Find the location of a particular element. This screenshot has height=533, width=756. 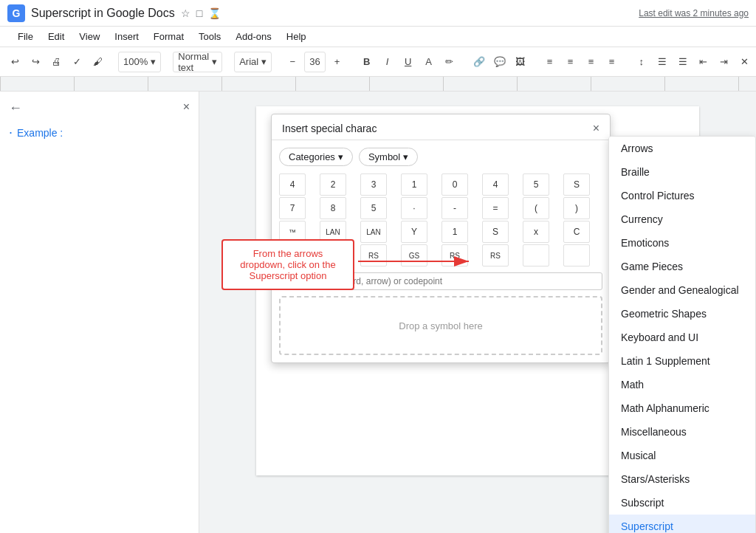

dropdown-item-subscript: Subscript is located at coordinates (682, 503).